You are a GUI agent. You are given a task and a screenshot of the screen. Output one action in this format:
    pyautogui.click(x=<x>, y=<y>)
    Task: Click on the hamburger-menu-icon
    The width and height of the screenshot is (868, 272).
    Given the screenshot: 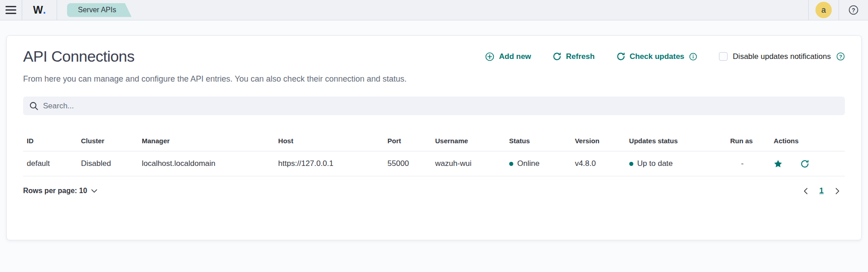 What is the action you would take?
    pyautogui.click(x=11, y=10)
    